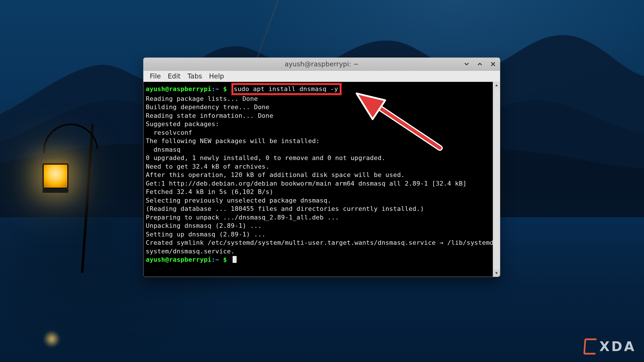  I want to click on window-title: ayush@raspberrypi: ~, so click(322, 64).